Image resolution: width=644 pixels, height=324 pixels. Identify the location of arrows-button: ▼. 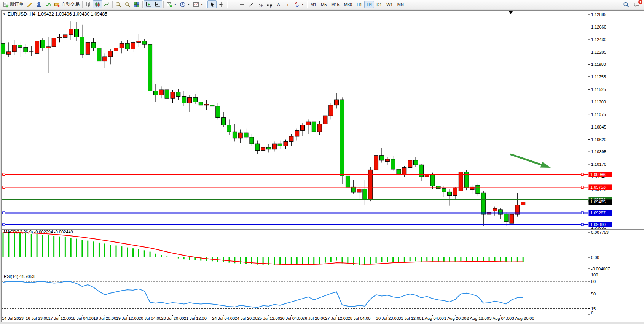
(299, 5).